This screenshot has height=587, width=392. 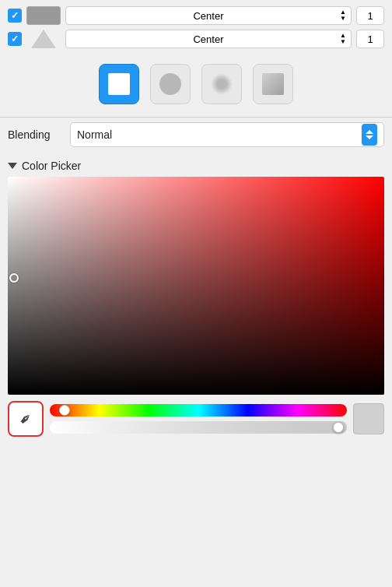 I want to click on shape-button-circle-hard, so click(x=170, y=84).